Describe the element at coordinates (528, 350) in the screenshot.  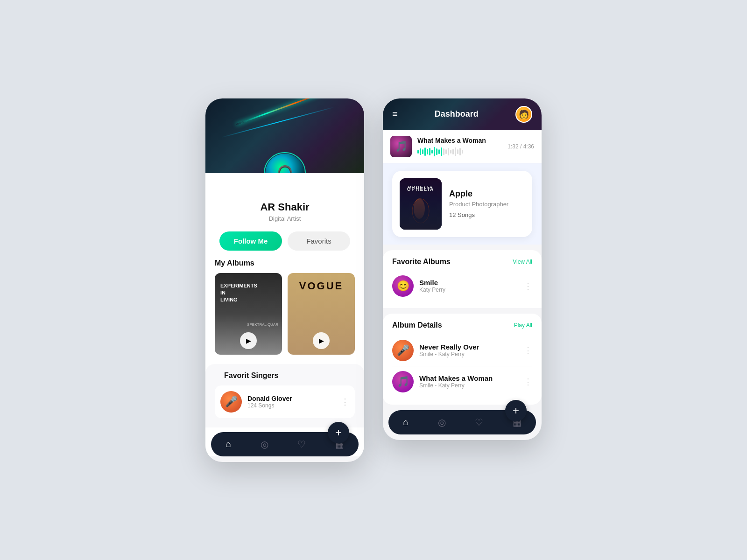
I see `track1-more-icon: ⋮` at that location.